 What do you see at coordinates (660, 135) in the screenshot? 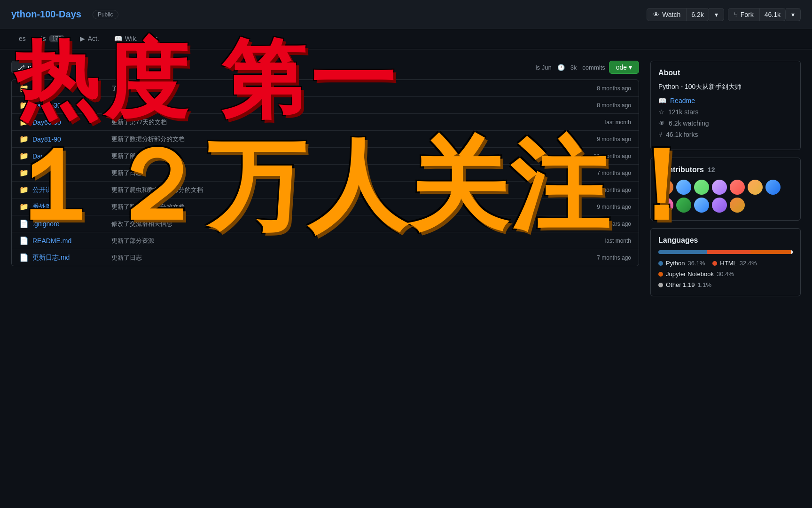
I see `fork-icon-about: ⑂` at bounding box center [660, 135].